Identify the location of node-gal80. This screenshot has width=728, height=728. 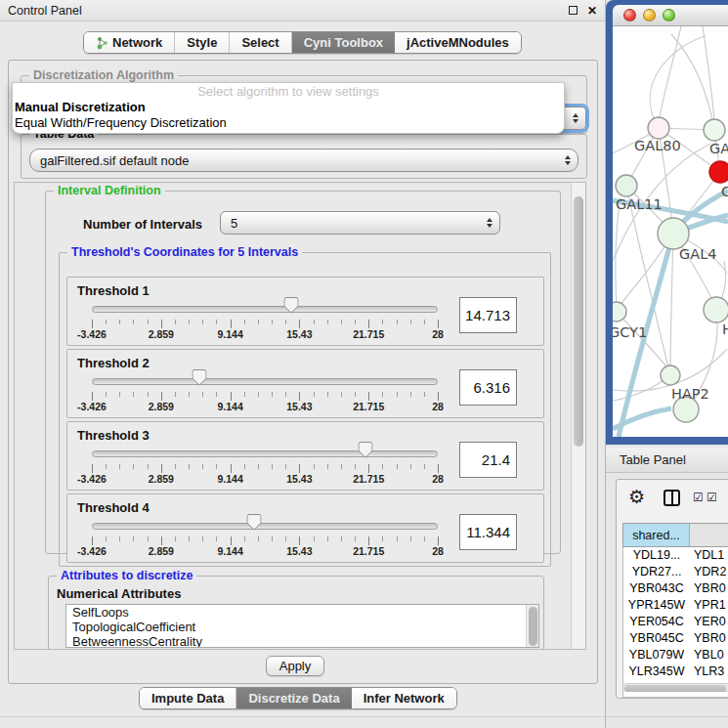
(659, 128).